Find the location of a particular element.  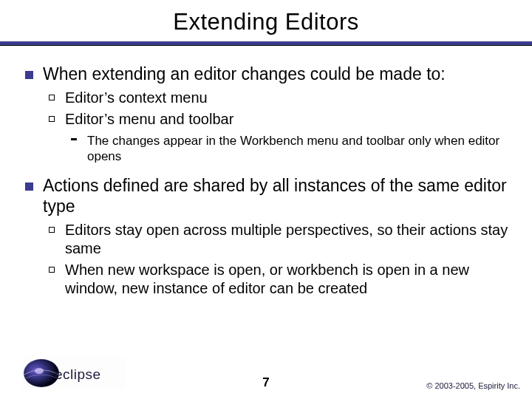

bullet-2-2-text: When new workspace is open, or workbench… is located at coordinates (267, 279).